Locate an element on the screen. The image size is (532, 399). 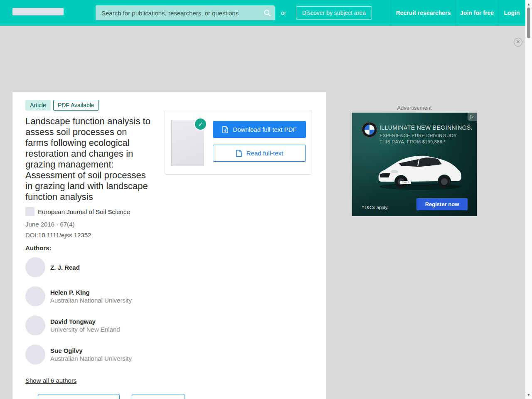
download-pdf-button: Download full-text PDF is located at coordinates (259, 130).